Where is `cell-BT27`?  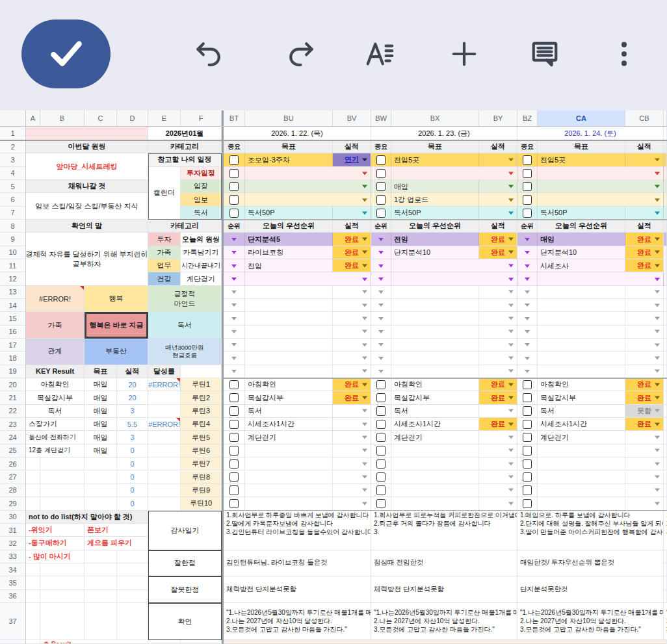 cell-BT27 is located at coordinates (234, 478).